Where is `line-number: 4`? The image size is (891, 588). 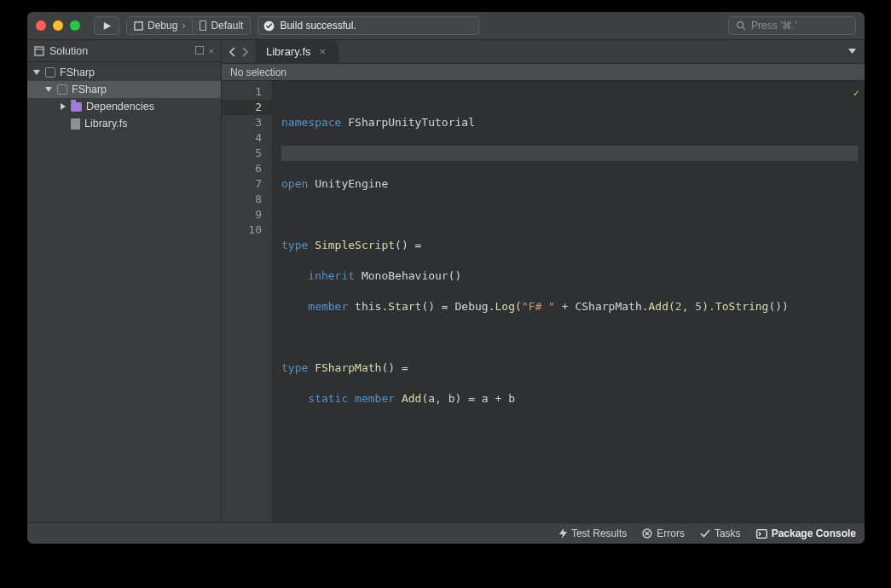
line-number: 4 is located at coordinates (242, 138).